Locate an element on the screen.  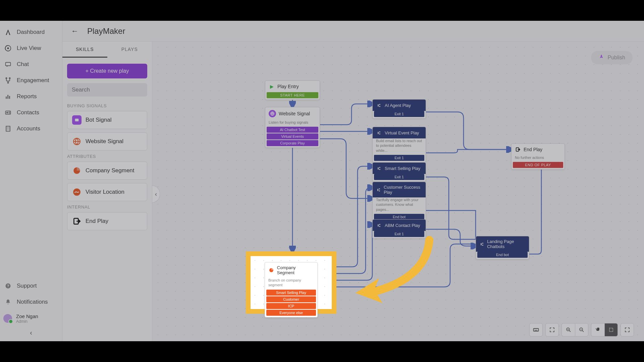
node-subtitle: Branch on company segment is located at coordinates (291, 284).